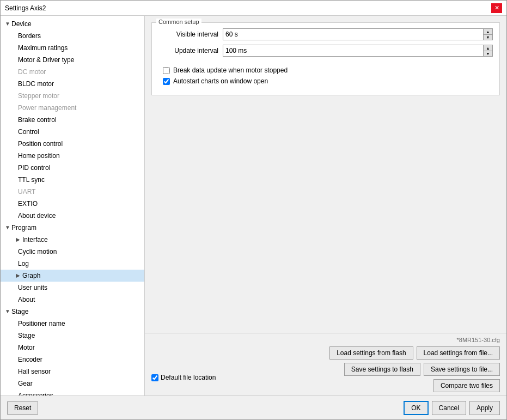  What do you see at coordinates (8, 24) in the screenshot?
I see `device-expand-icon: ▼` at bounding box center [8, 24].